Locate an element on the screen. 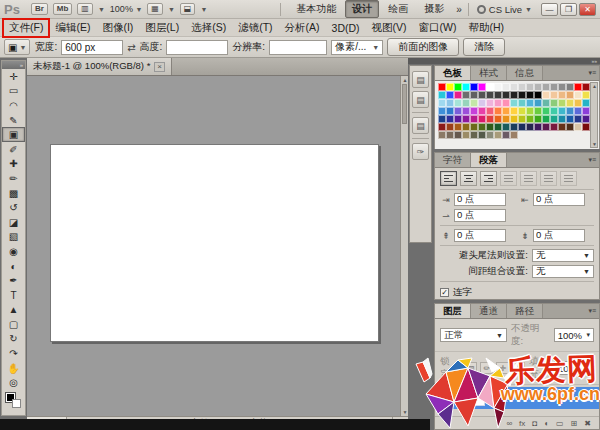 This screenshot has height=430, width=600. tab-通道: 通道 is located at coordinates (489, 311).